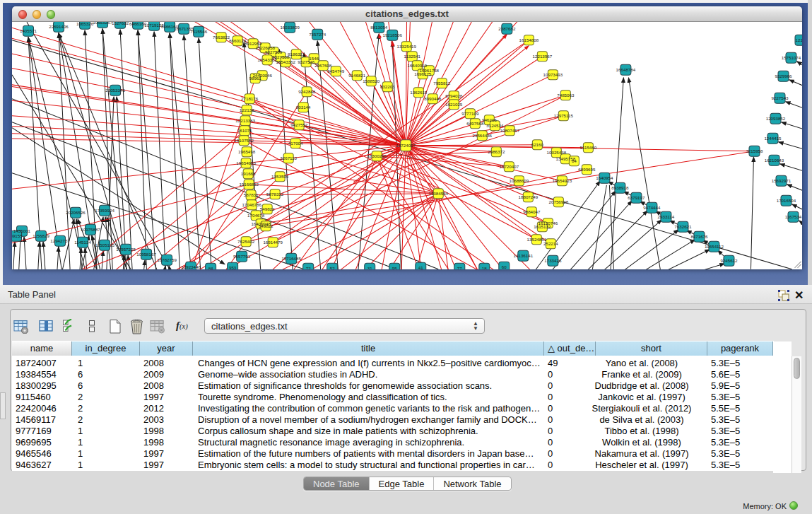 The width and height of the screenshot is (812, 514). What do you see at coordinates (783, 76) in the screenshot?
I see `svg-text: 9329966` at bounding box center [783, 76].